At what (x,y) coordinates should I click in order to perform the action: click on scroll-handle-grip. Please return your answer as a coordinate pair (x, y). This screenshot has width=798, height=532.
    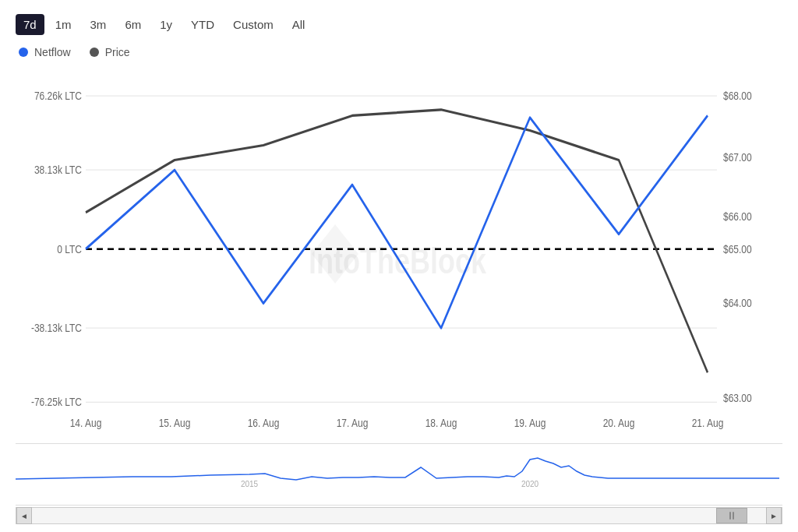
    Looking at the image, I should click on (732, 516).